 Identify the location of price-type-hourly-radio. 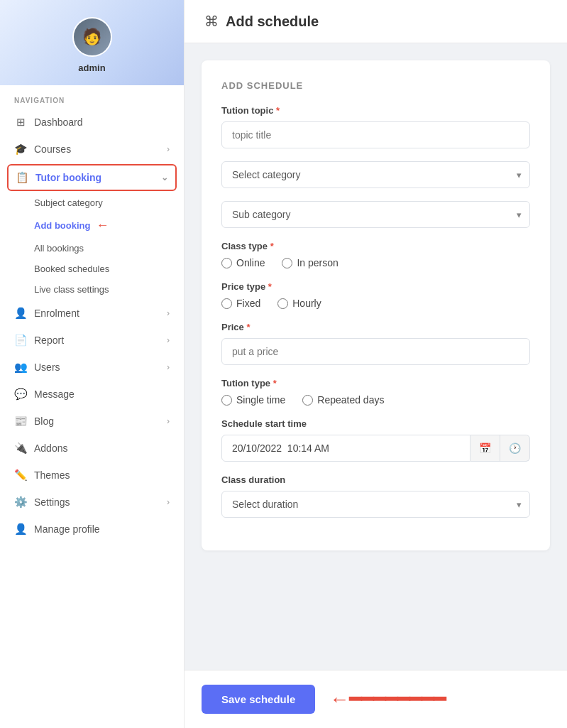
(282, 304).